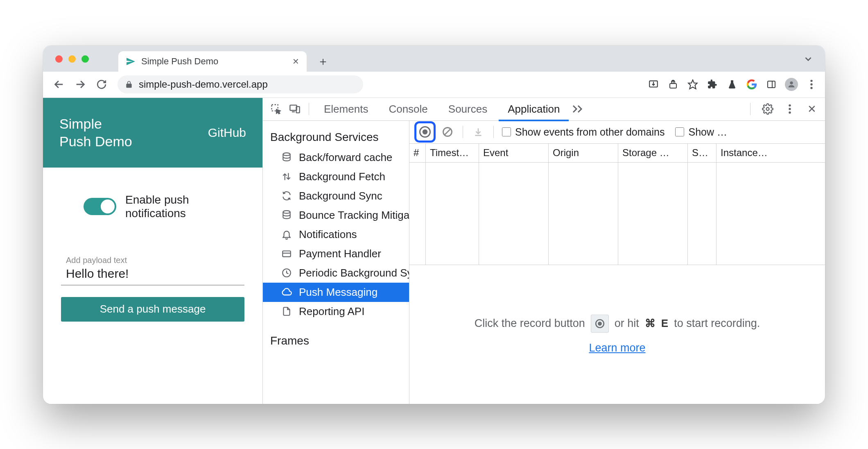 Image resolution: width=868 pixels, height=449 pixels. I want to click on sidebar-item-reporting-api: Reporting API, so click(336, 311).